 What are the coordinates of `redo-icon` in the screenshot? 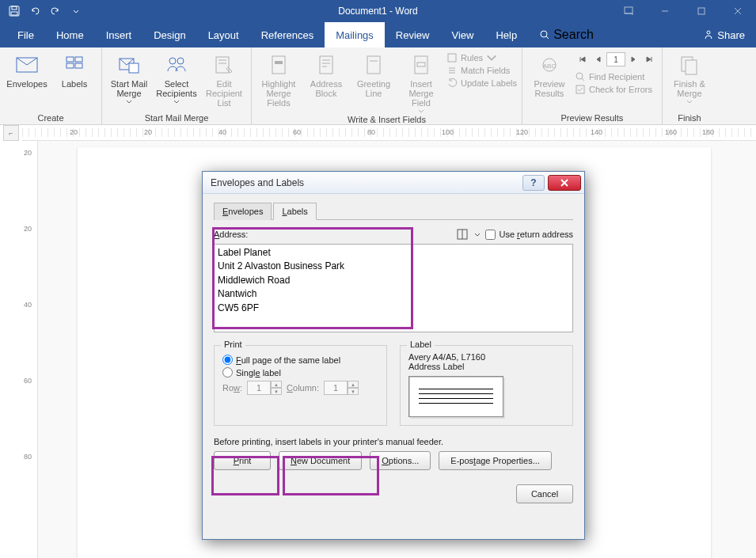 It's located at (55, 11).